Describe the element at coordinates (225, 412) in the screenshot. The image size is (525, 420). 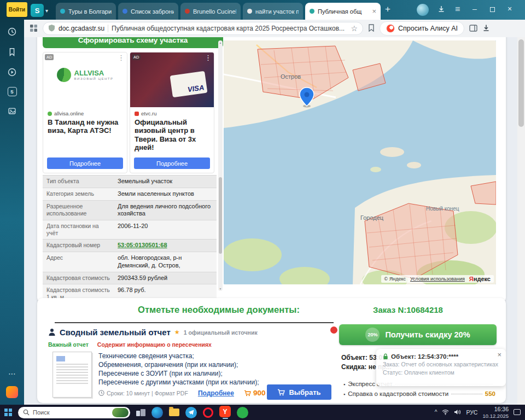
I see `yandex-browser-taskbar-item: Y` at that location.